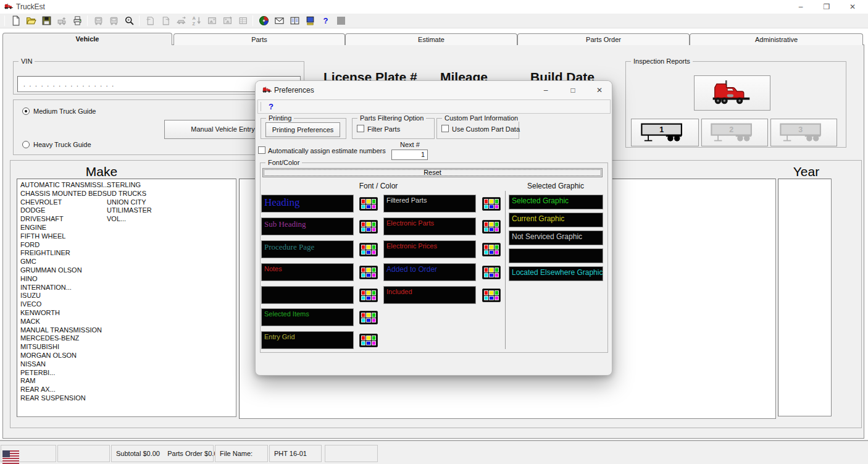  What do you see at coordinates (64, 331) in the screenshot?
I see `make-list-item: MANUAL TRANSMISSION` at bounding box center [64, 331].